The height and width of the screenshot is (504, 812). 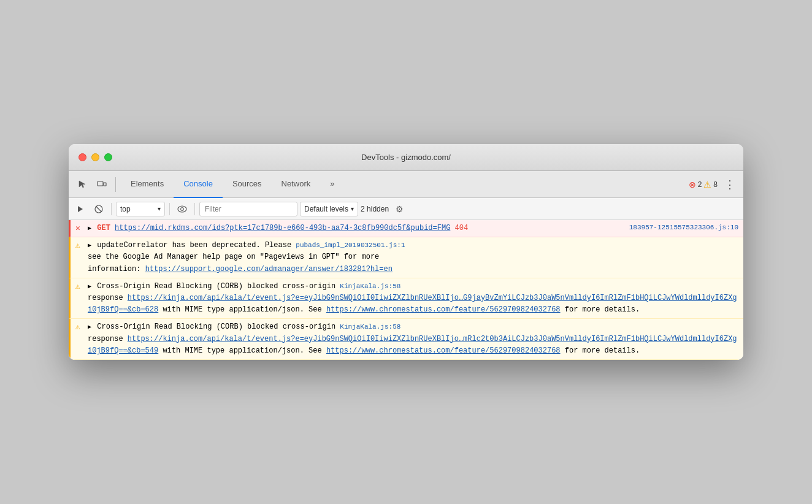 What do you see at coordinates (105, 228) in the screenshot?
I see `error-method: GET` at bounding box center [105, 228].